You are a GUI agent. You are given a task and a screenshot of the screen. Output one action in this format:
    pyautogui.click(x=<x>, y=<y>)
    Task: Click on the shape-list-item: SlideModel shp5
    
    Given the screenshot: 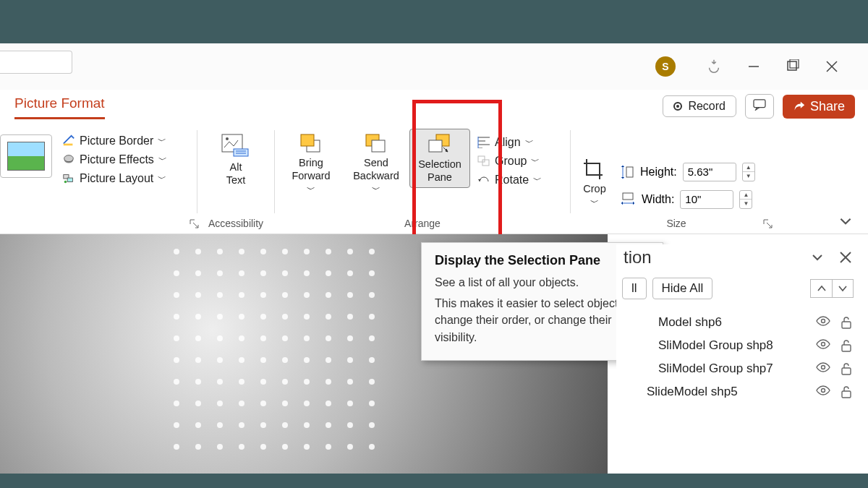 What is the action you would take?
    pyautogui.click(x=738, y=392)
    